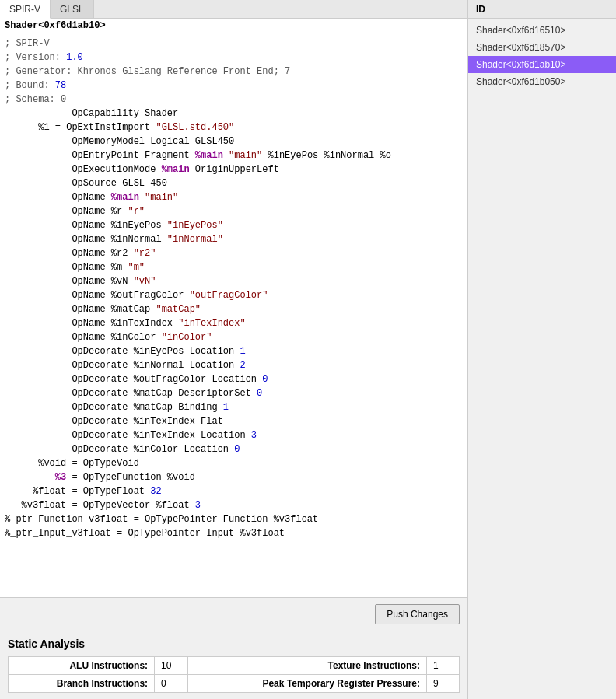 The height and width of the screenshot is (699, 616). Describe the element at coordinates (233, 337) in the screenshot. I see `code-line: OpName %inColor "inColor"` at that location.